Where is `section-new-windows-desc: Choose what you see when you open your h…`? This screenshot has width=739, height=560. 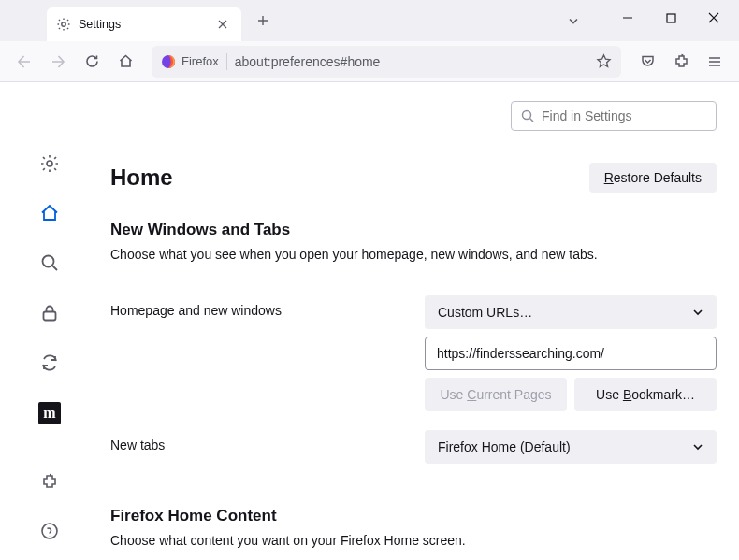
section-new-windows-desc: Choose what you see when you open your h… is located at coordinates (413, 254).